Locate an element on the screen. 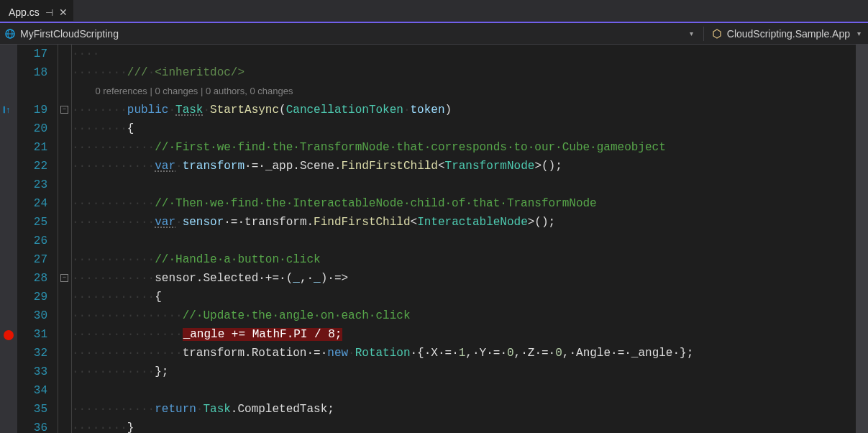  vertical-scrollbar is located at coordinates (862, 239).